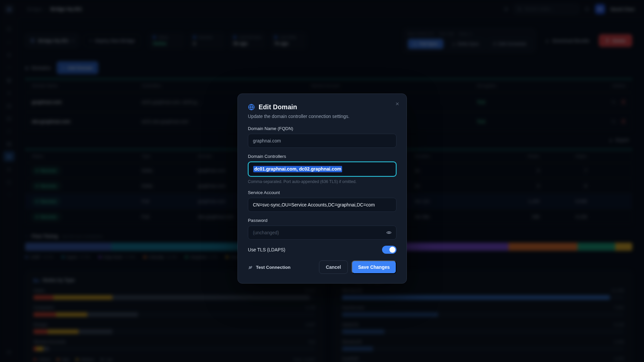 The width and height of the screenshot is (644, 362). I want to click on service-account-input, so click(322, 205).